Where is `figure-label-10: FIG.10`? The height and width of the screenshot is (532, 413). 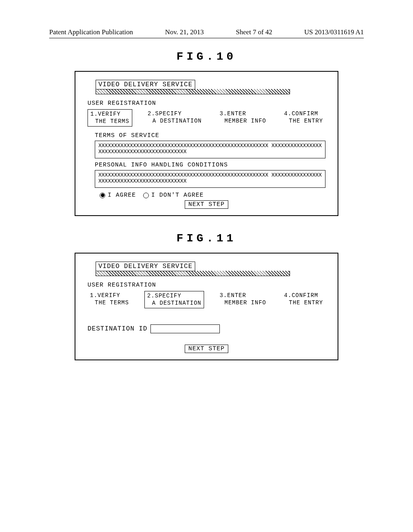 figure-label-10: FIG.10 is located at coordinates (206, 56).